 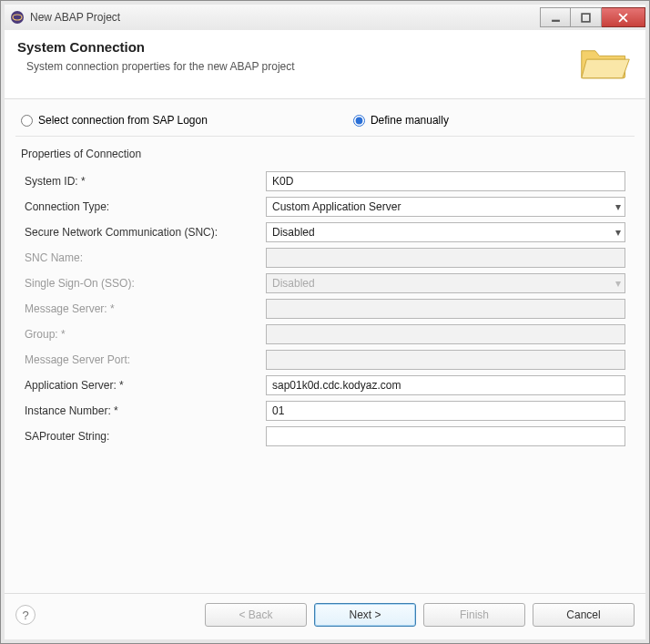 I want to click on label-message-server: Message Server: *, so click(x=146, y=309).